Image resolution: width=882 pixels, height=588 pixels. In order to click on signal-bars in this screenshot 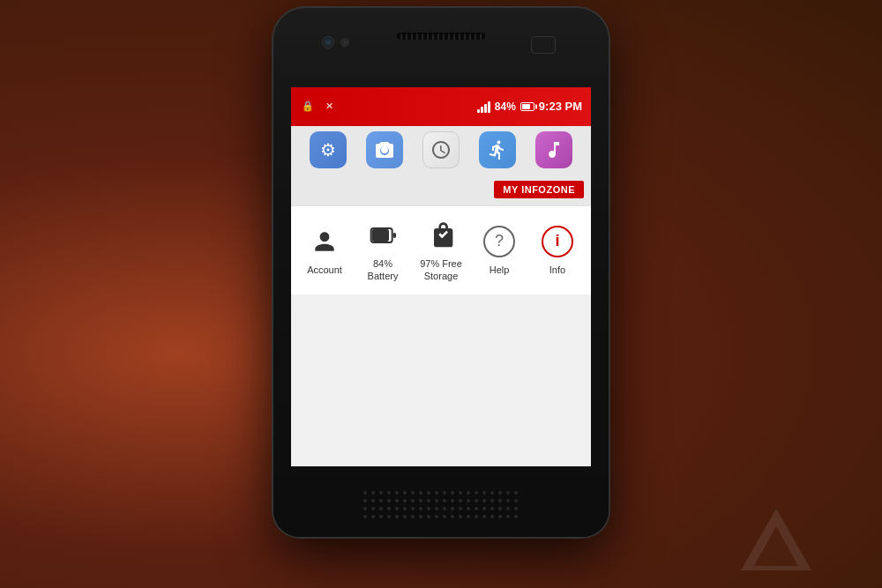, I will do `click(483, 107)`.